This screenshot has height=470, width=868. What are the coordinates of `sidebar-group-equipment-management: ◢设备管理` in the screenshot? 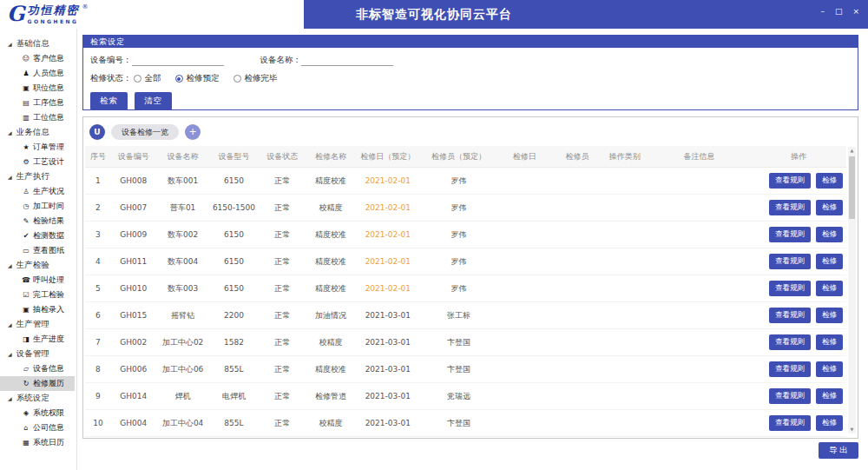 It's located at (38, 354).